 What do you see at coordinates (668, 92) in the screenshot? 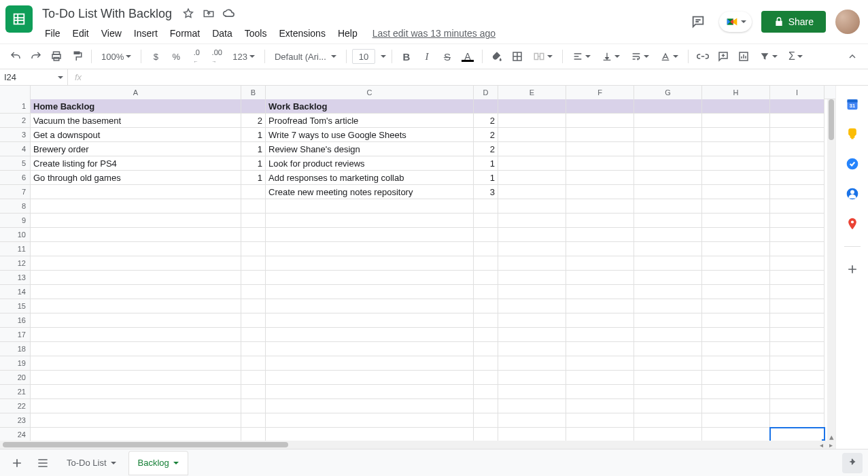
I see `column-header-G: G` at bounding box center [668, 92].